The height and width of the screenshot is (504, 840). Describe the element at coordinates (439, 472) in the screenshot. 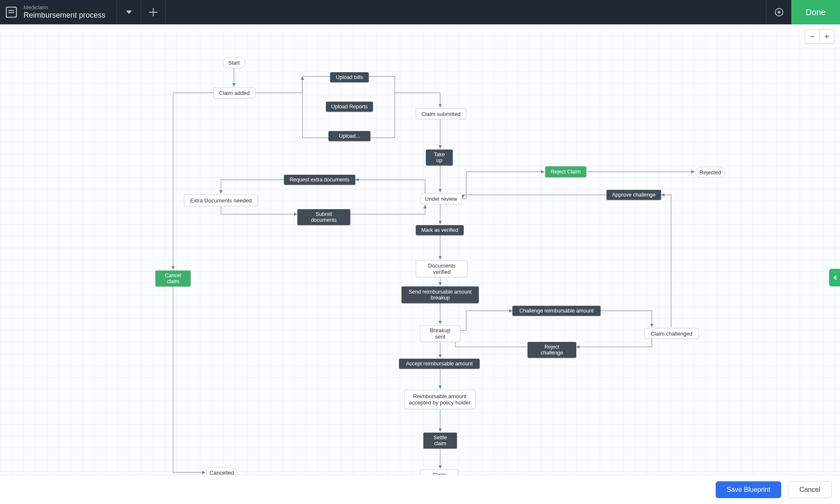

I see `state-claim-settled: Claim settled` at that location.